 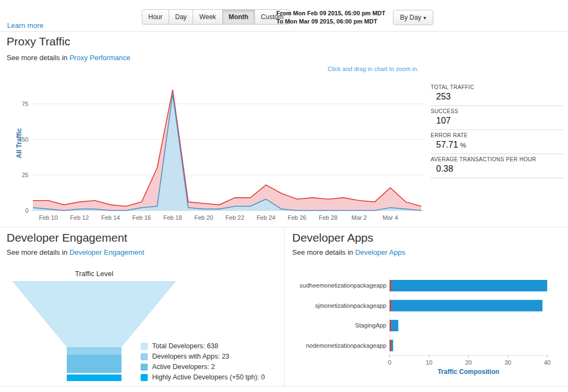 What do you see at coordinates (333, 238) in the screenshot?
I see `developer-apps-title: Developer Apps` at bounding box center [333, 238].